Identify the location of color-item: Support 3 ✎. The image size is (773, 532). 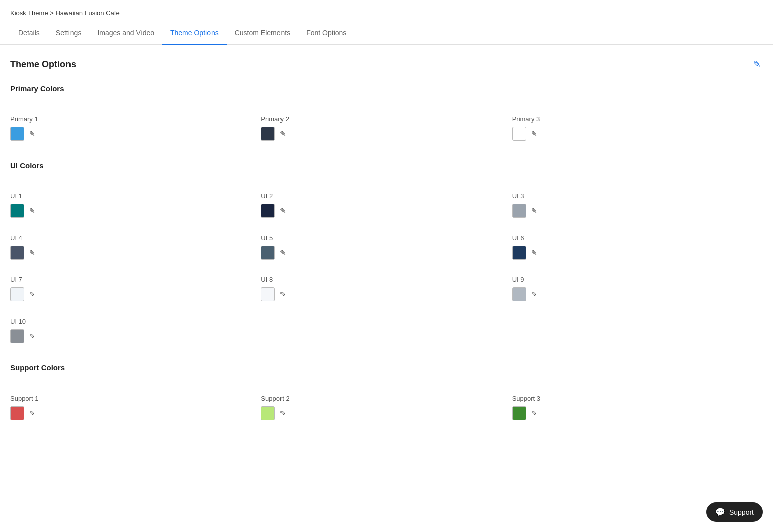
(638, 408).